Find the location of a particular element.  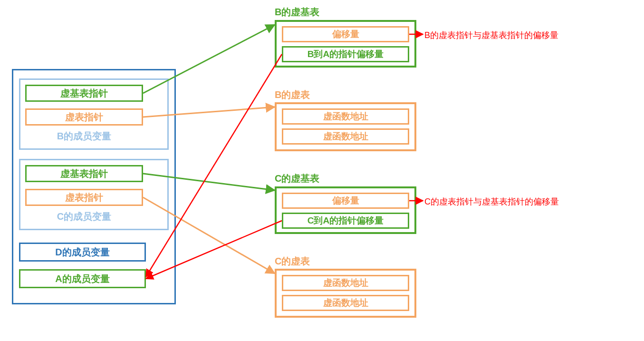

b-vbptr-cell: 虚基表指针 is located at coordinates (84, 93).